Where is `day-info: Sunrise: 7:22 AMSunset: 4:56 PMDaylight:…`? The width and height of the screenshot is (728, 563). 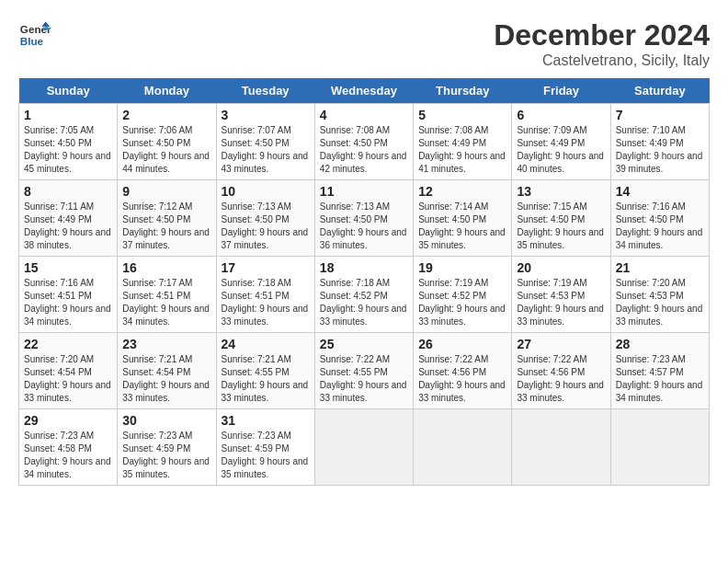
day-info: Sunrise: 7:22 AMSunset: 4:56 PMDaylight:… is located at coordinates (461, 379).